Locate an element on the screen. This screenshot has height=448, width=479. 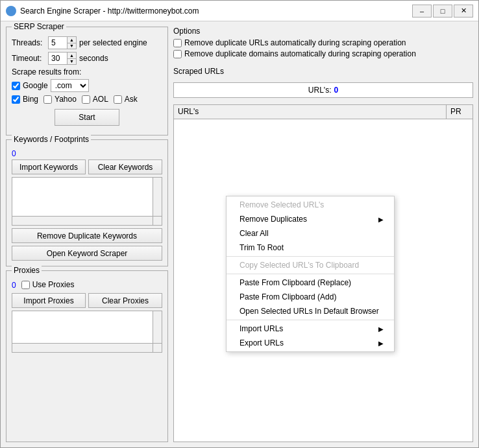
ctx-item-copy-selected: Copy Selected URL's To Clipboard is located at coordinates (310, 265).